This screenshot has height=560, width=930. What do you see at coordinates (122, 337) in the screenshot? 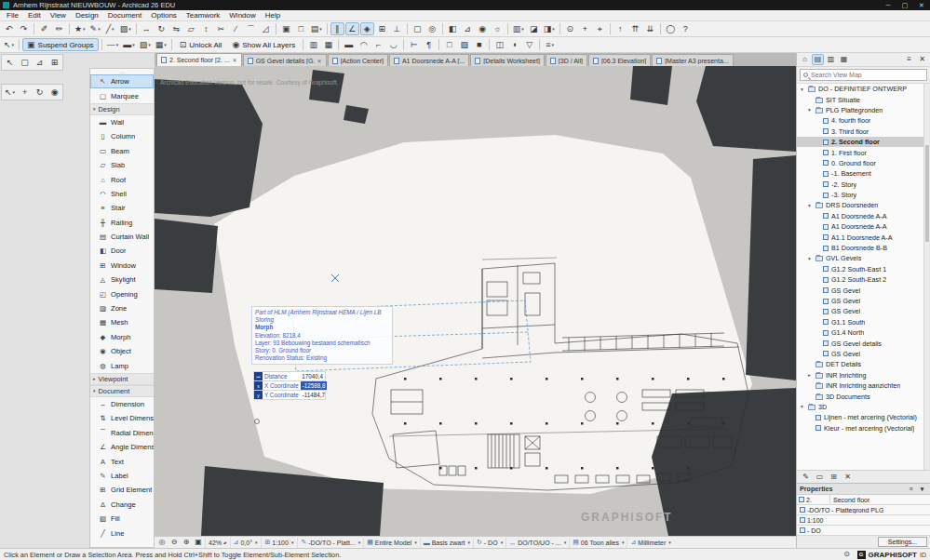
I see `tool-morph: ◆Morph` at bounding box center [122, 337].